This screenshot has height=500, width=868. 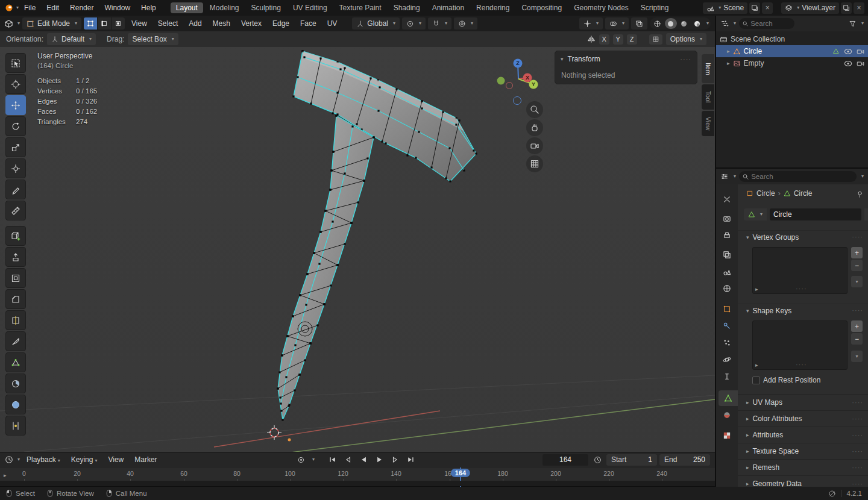 What do you see at coordinates (360, 8) in the screenshot?
I see `workspace-texture-paint: Texture Paint` at bounding box center [360, 8].